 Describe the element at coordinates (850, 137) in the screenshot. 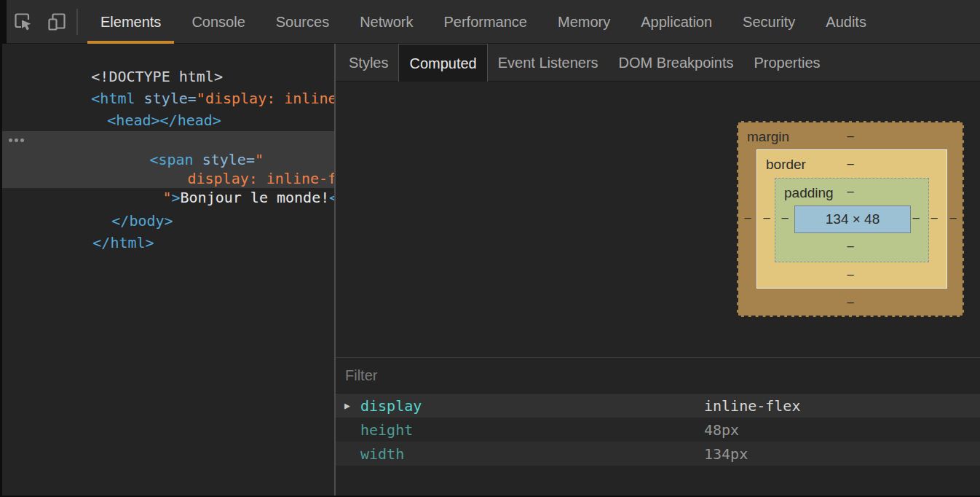

I see `margin-top-value: −` at that location.